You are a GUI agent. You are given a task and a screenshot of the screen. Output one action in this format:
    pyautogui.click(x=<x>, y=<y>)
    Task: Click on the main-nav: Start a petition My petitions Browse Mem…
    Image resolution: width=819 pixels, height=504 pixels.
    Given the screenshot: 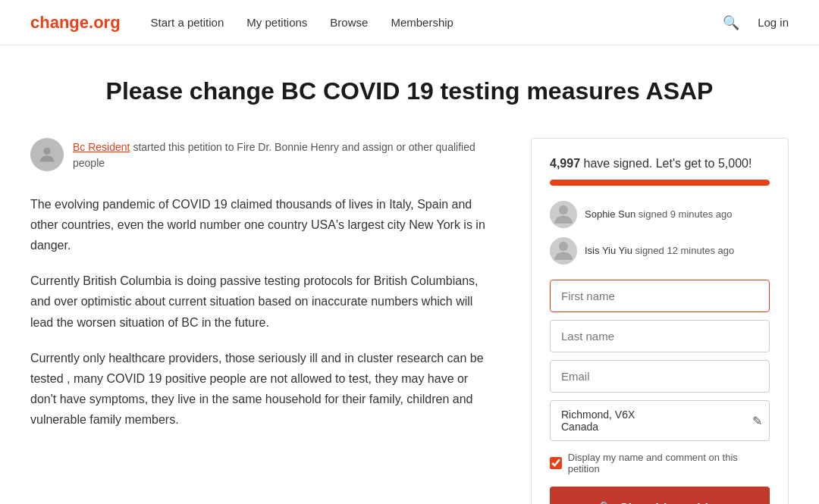 What is the action you would take?
    pyautogui.click(x=435, y=23)
    